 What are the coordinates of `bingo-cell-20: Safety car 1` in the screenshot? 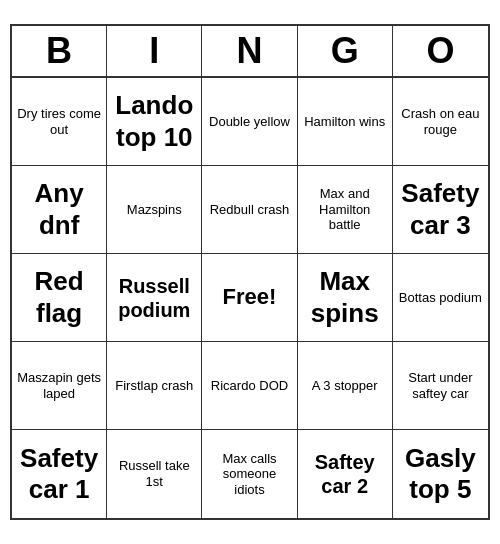 It's located at (60, 474).